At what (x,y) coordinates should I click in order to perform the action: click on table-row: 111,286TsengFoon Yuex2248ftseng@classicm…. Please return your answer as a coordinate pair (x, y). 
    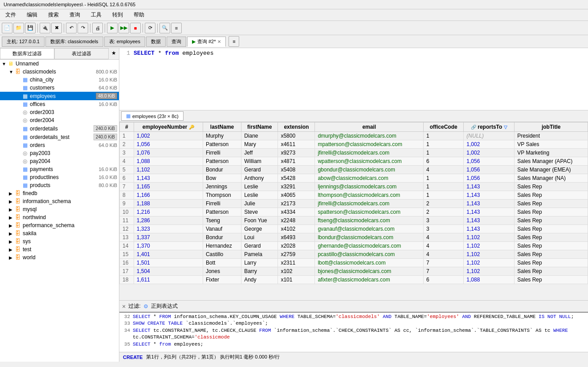
    Looking at the image, I should click on (354, 221).